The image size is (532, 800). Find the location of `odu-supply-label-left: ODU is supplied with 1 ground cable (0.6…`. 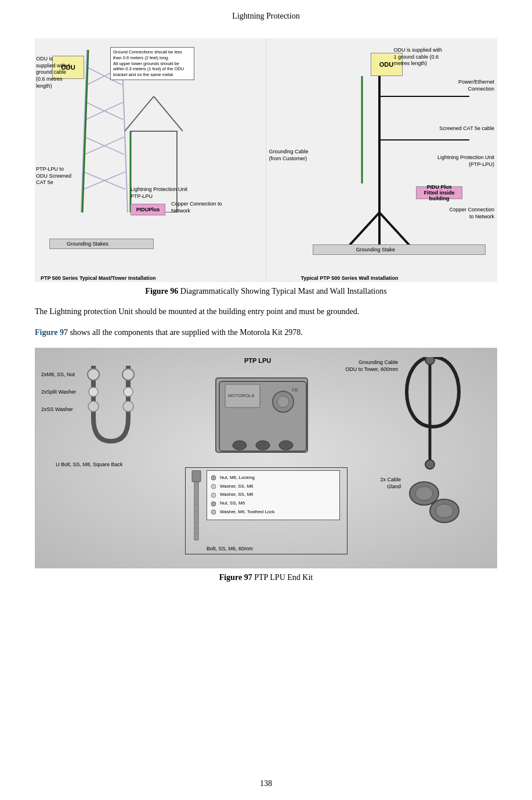

odu-supply-label-left: ODU is supplied with 1 ground cable (0.6… is located at coordinates (53, 73).